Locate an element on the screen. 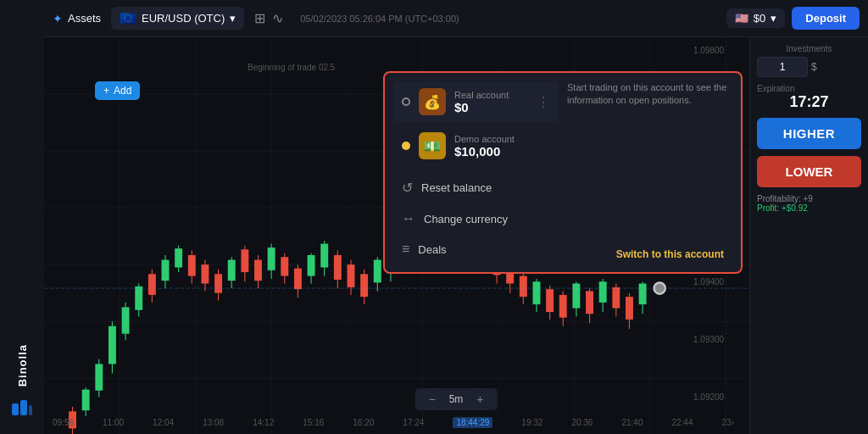  add-button: + Add is located at coordinates (117, 91).